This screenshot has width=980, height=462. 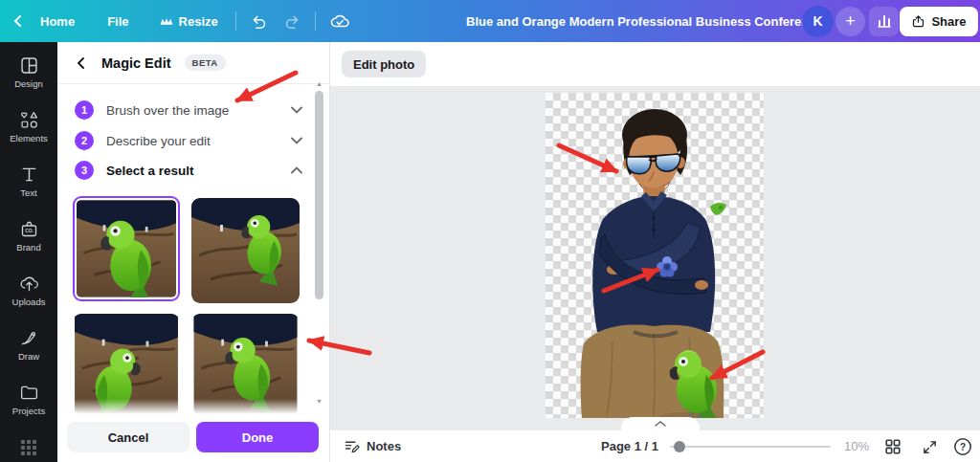 What do you see at coordinates (118, 21) in the screenshot?
I see `file-menu: File` at bounding box center [118, 21].